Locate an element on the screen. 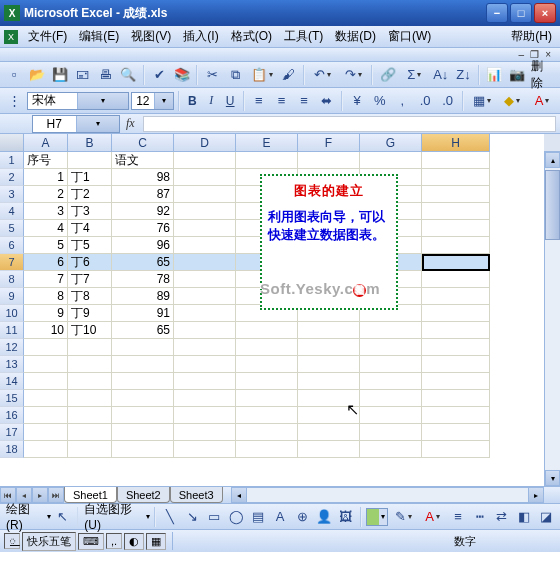 Image resolution: width=560 pixels, height=570 pixels. print-icon: 🖶 is located at coordinates (106, 75).